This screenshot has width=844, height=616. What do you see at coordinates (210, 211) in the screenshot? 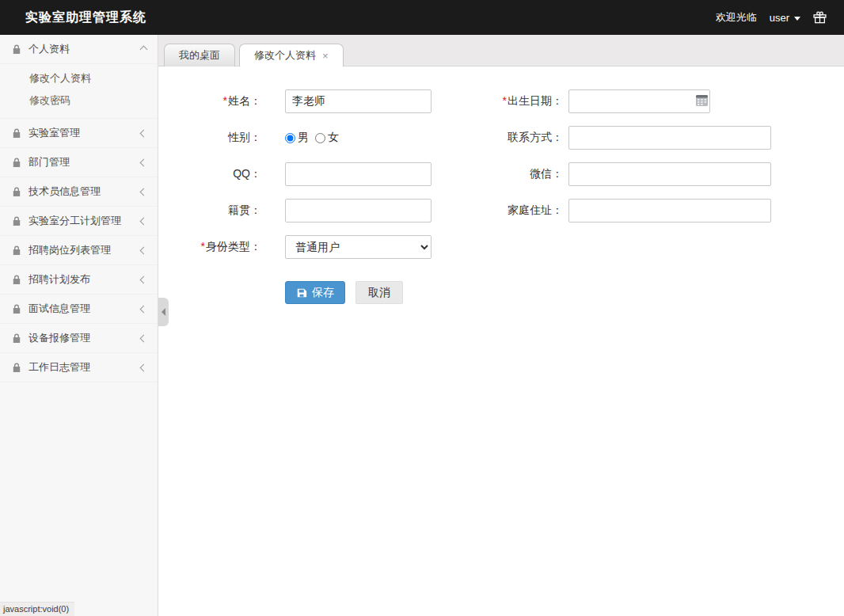
I see `hometown-label: 籍贯：` at bounding box center [210, 211].